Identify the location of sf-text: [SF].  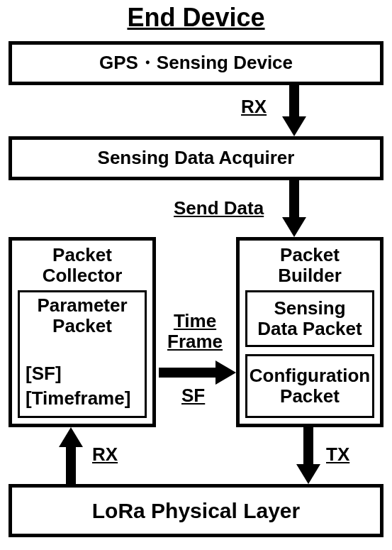
(44, 373).